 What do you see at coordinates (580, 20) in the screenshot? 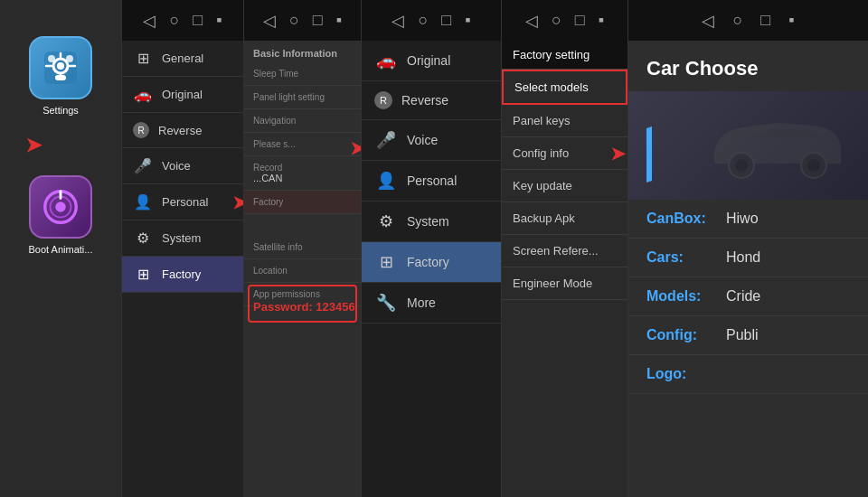
I see `square-btn-5: □` at bounding box center [580, 20].